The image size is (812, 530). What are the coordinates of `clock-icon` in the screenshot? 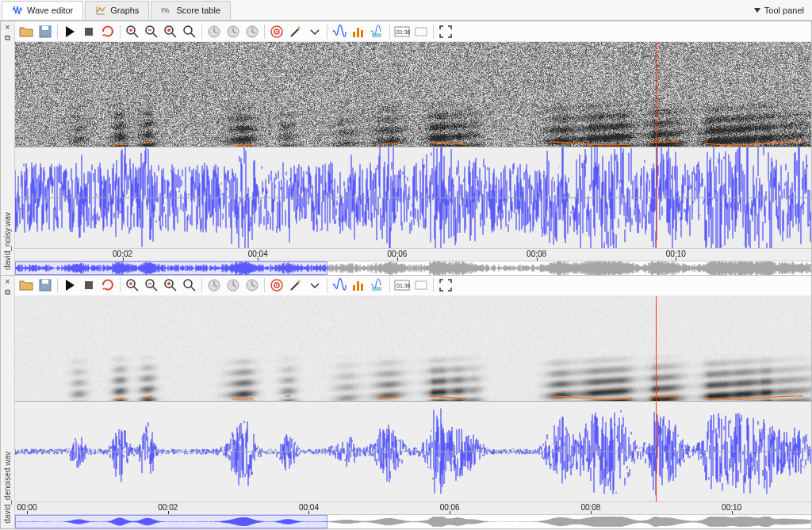 It's located at (233, 32).